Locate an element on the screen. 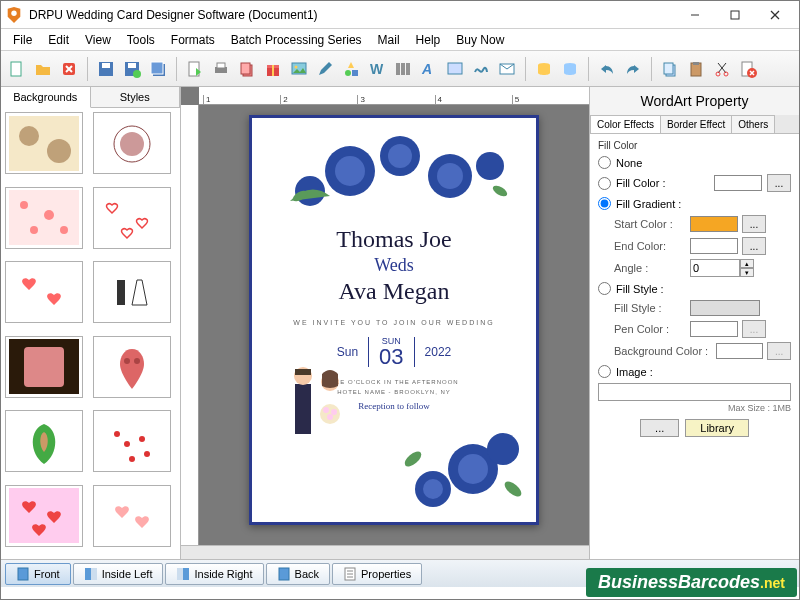 The width and height of the screenshot is (800, 600). maximize-button is located at coordinates (735, 15).